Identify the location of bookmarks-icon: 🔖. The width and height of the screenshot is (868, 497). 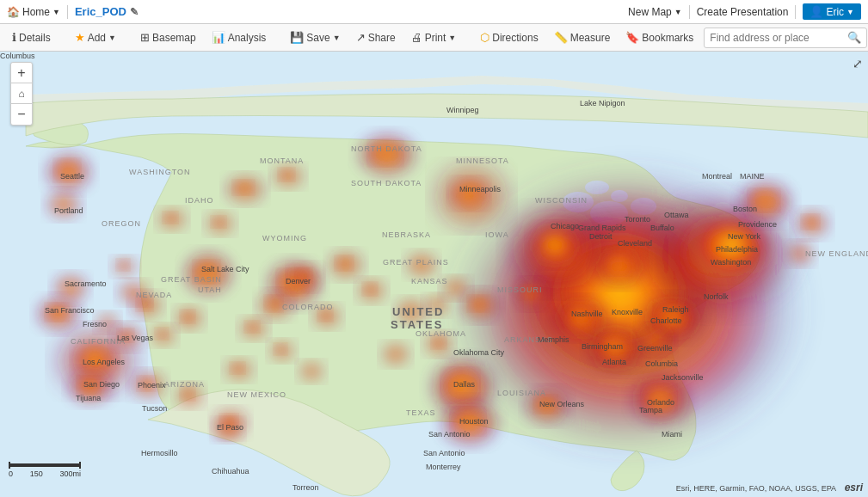
(632, 38).